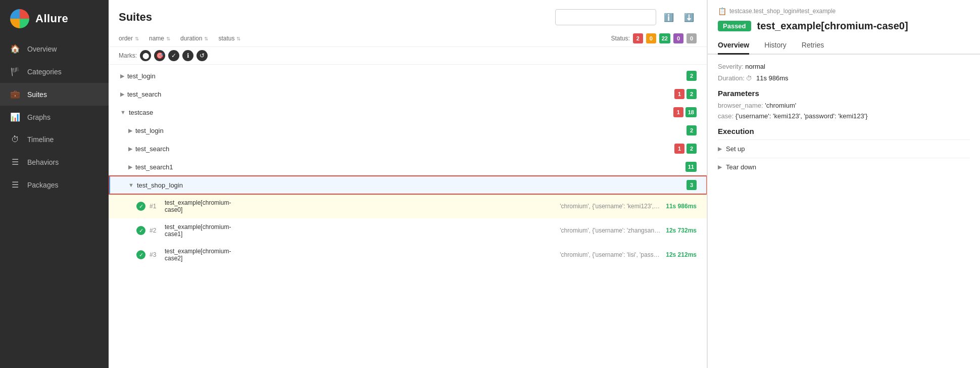  What do you see at coordinates (610, 231) in the screenshot?
I see `test-params-2: 'chromium', {'username': 'zhangsan', 'pa…` at bounding box center [610, 231].